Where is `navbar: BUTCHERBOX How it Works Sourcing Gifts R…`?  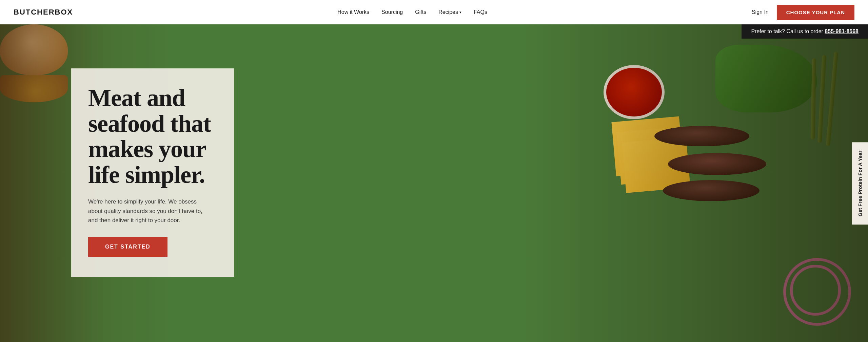 navbar: BUTCHERBOX How it Works Sourcing Gifts R… is located at coordinates (434, 12).